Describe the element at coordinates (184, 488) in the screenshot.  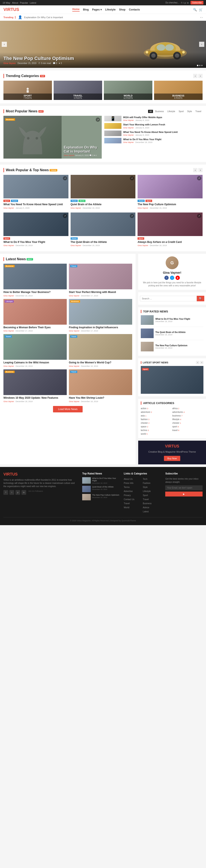
I see `footer-email-input` at that location.